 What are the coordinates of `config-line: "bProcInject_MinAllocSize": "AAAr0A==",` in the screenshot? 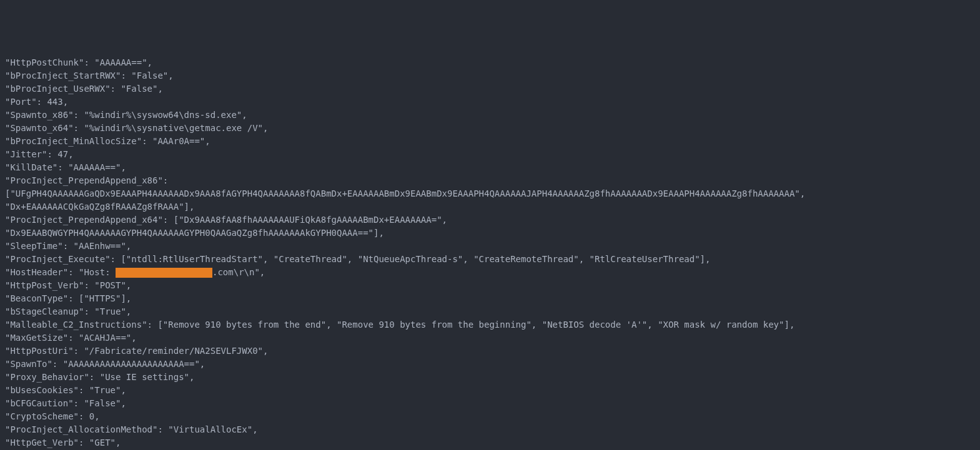 It's located at (490, 141).